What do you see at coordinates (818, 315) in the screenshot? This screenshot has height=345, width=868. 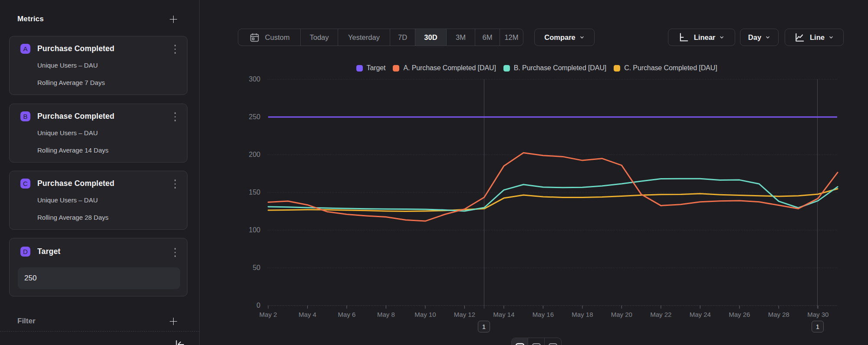 I see `svg-text: May 30` at bounding box center [818, 315].